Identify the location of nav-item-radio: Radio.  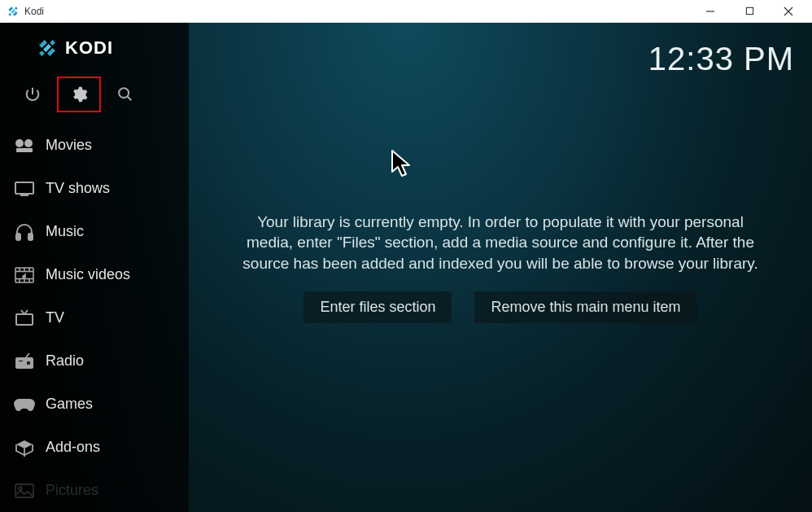
(94, 361).